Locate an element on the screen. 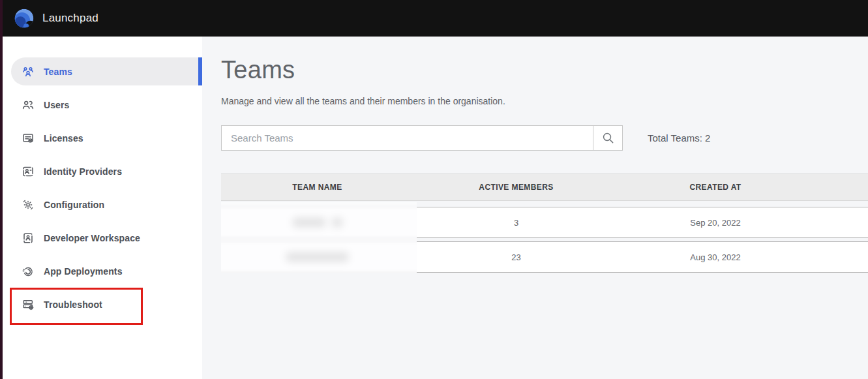  sidebar-item-label: App Deployments is located at coordinates (83, 271).